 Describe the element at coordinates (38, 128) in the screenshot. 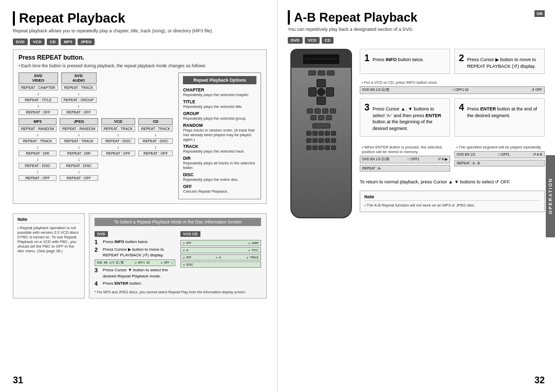

I see `mp3-item-0: REPEAT : RANDOM` at that location.